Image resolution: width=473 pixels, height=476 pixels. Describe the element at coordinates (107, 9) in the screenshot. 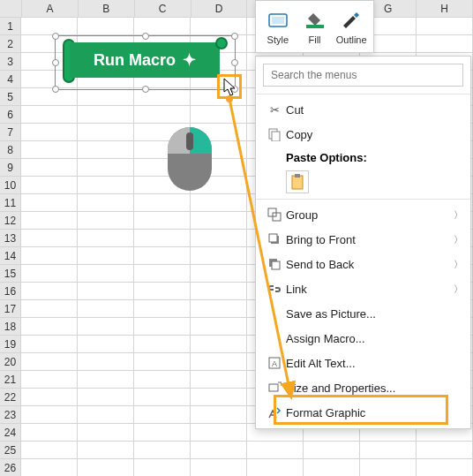

I see `col-header: B` at that location.